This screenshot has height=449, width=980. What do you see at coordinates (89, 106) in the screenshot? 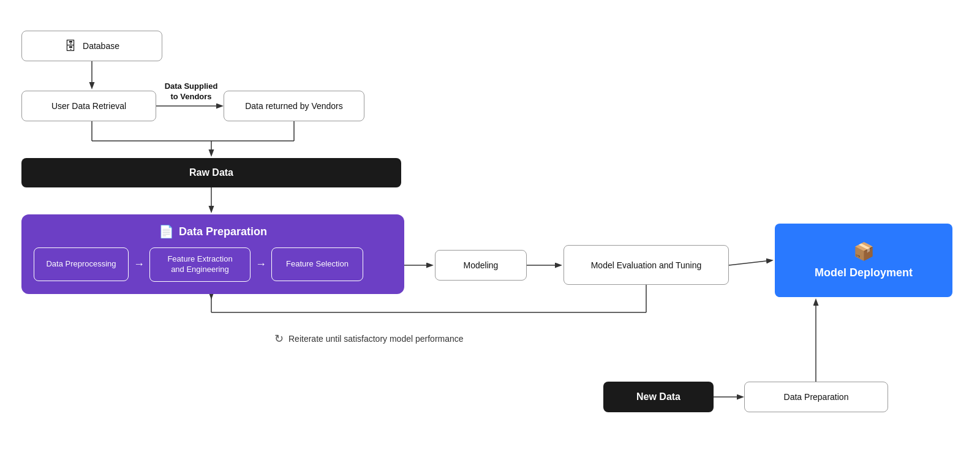
I see `user-data-retrieval-label: User Data Retrieval` at bounding box center [89, 106].